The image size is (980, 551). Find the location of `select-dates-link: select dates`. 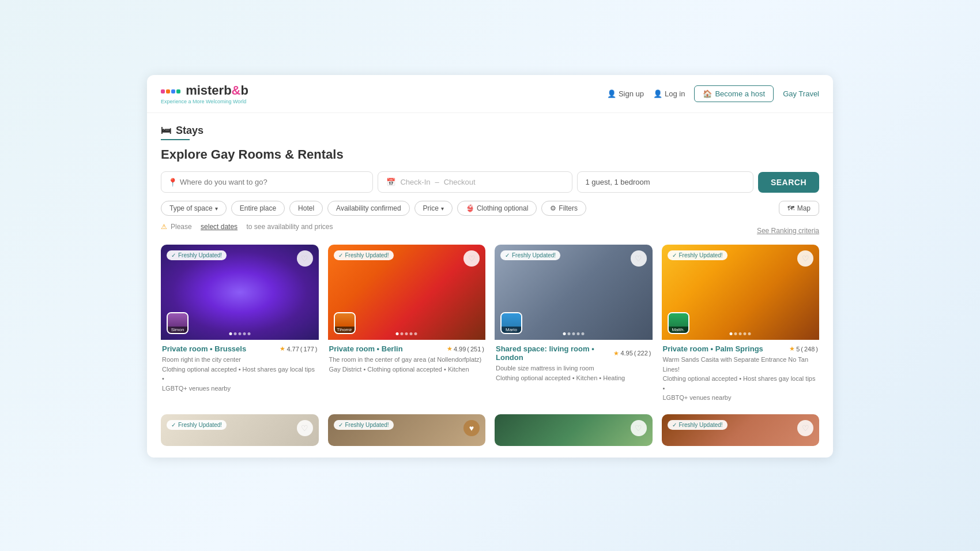

select-dates-link: select dates is located at coordinates (219, 227).